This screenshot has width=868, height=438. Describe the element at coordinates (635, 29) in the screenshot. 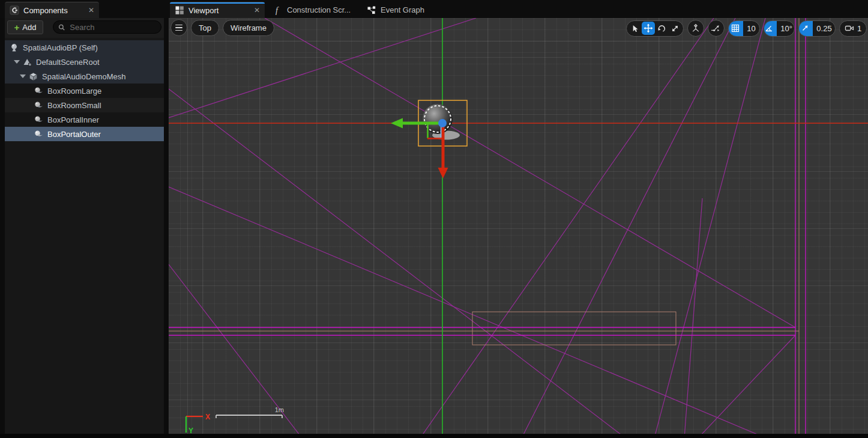

I see `cursor-icon` at that location.